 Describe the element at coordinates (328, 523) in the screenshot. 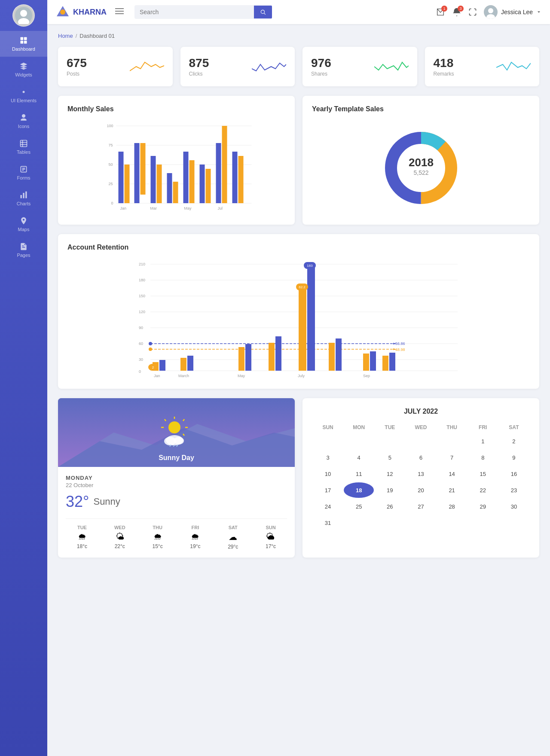

I see `calendar-day: 31` at that location.